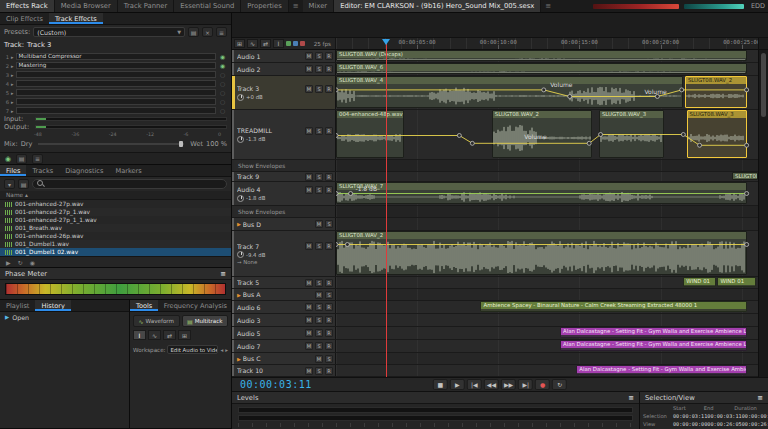 The height and width of the screenshot is (429, 768). I want to click on workspace-prev-icon: ◂, so click(222, 350).